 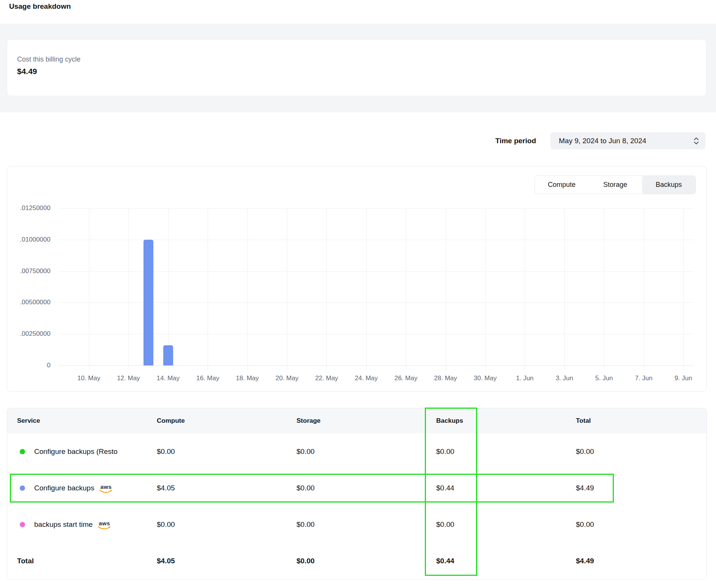 I want to click on x-axis-label: 1. Jun, so click(x=525, y=378).